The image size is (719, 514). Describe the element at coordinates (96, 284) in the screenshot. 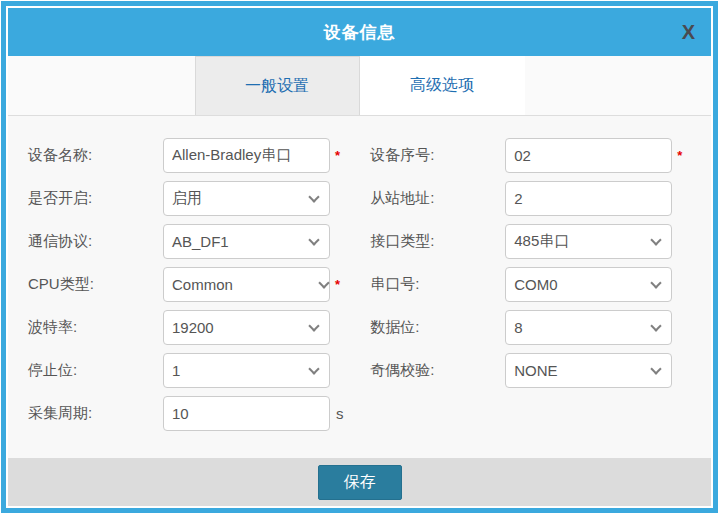

I see `cpu-type-label: CPU类型:` at that location.